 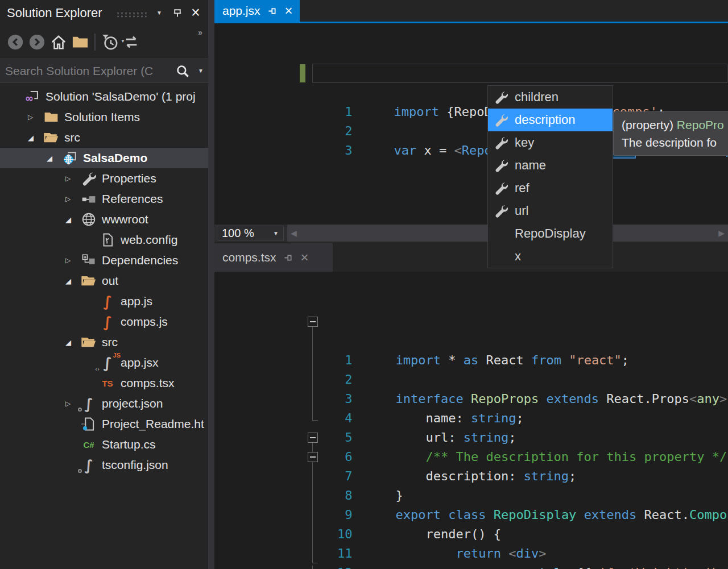 What do you see at coordinates (321, 151) in the screenshot?
I see `line-number: 3` at bounding box center [321, 151].